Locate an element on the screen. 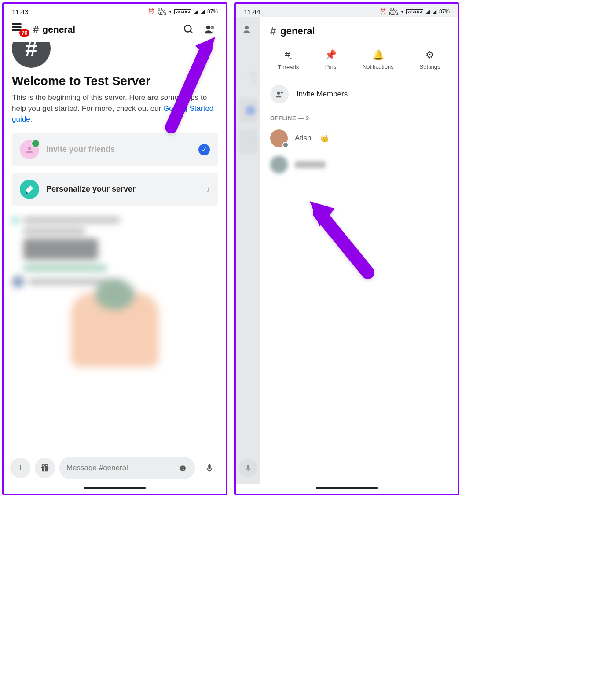 The image size is (616, 674). notifications-tab: 🔔 Notifications is located at coordinates (378, 60).